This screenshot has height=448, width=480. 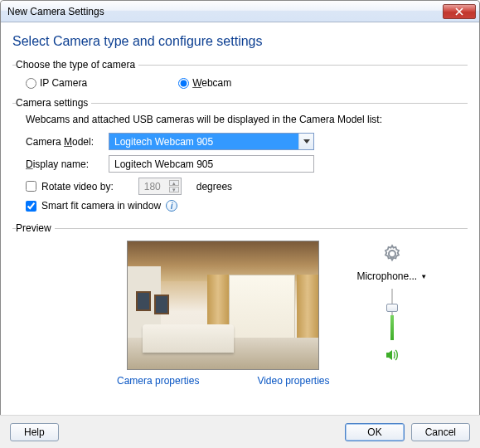 I want to click on camera-type-group: Choose the type of camera IP Camera Webc…, so click(x=240, y=75).